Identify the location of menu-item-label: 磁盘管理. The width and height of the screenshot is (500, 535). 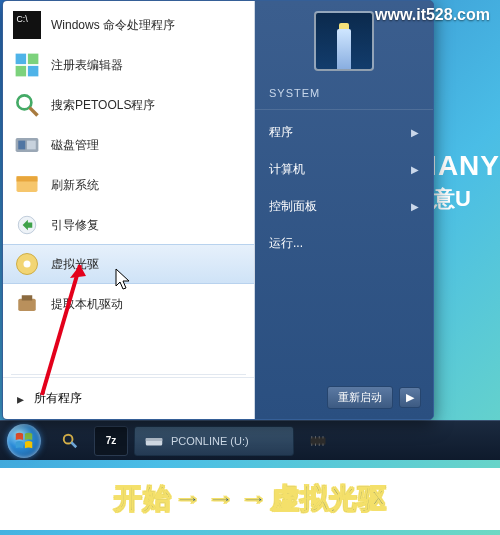
(75, 146).